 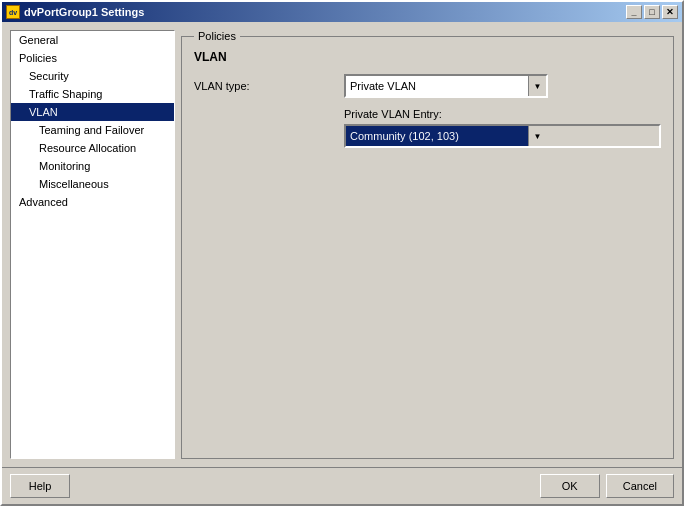 I want to click on sidebar-item-monitoring: Monitoring, so click(x=92, y=166).